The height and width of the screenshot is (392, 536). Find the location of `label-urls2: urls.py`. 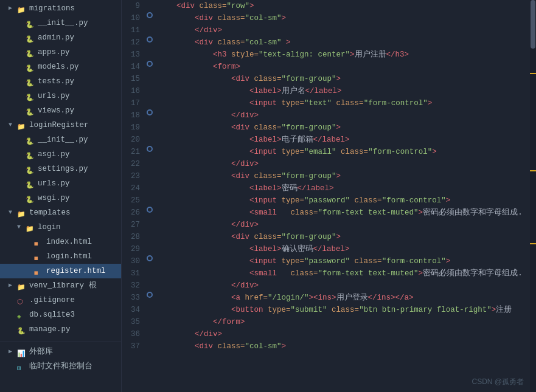

label-urls2: urls.py is located at coordinates (54, 184).